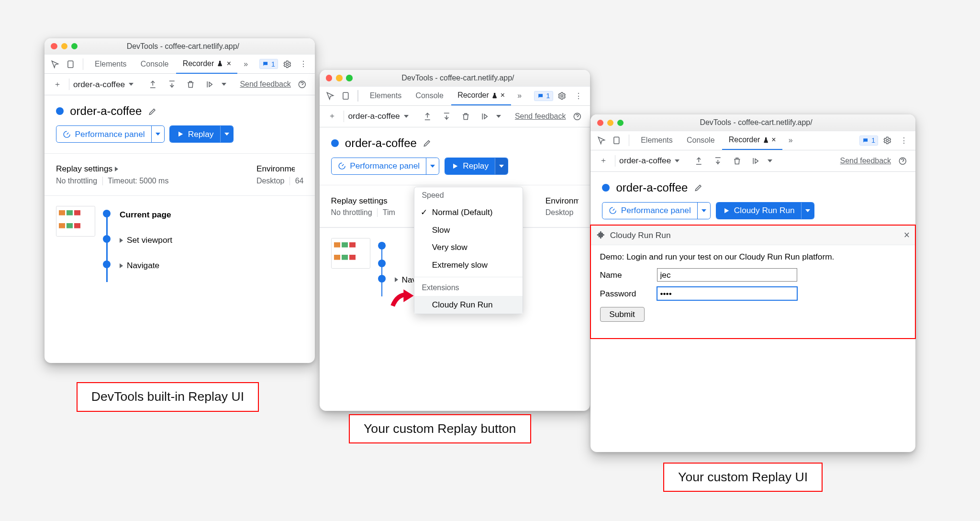 The width and height of the screenshot is (980, 521). What do you see at coordinates (455, 166) in the screenshot?
I see `action-buttons: Performance panel Replay` at bounding box center [455, 166].